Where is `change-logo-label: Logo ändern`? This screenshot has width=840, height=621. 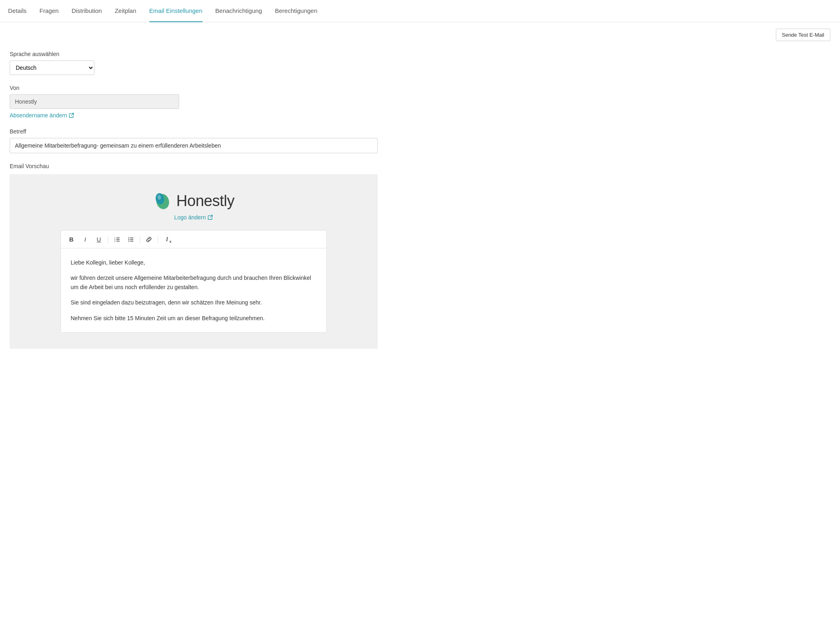 change-logo-label: Logo ändern is located at coordinates (190, 217).